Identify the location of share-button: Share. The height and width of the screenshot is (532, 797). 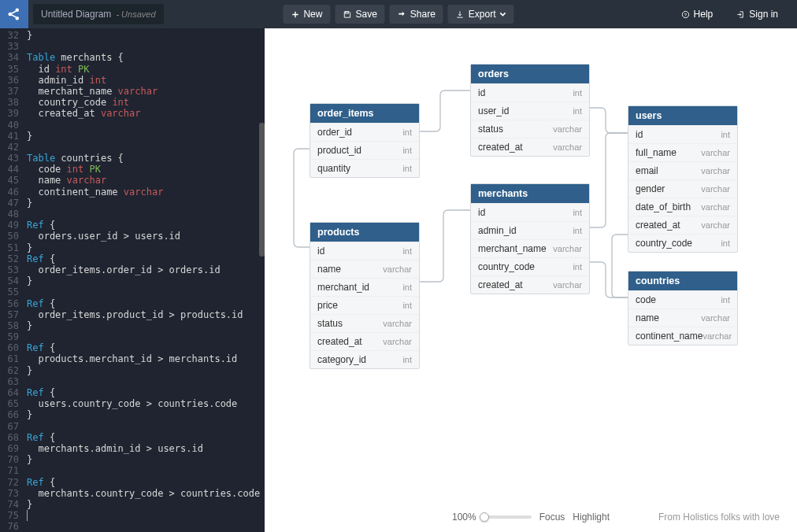
(417, 14).